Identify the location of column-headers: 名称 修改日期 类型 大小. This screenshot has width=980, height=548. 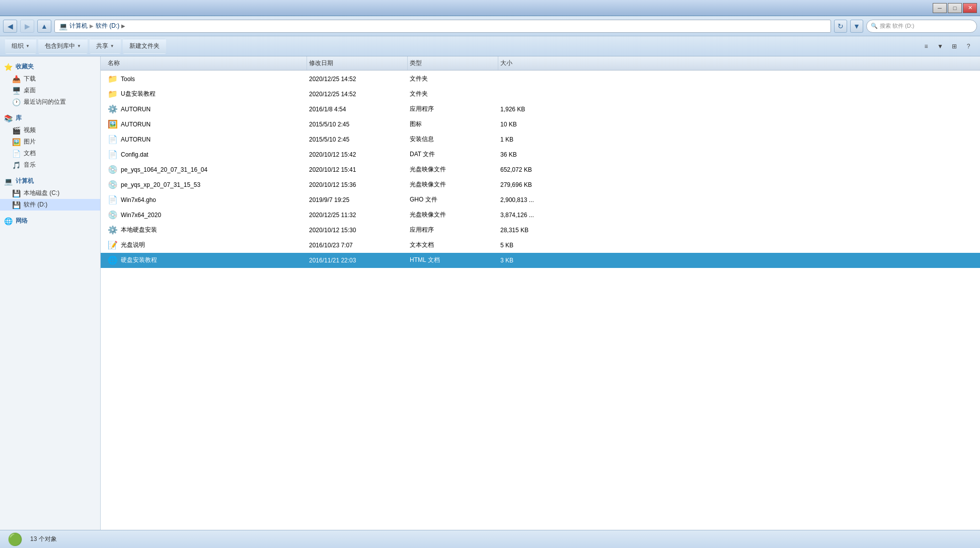
(541, 63).